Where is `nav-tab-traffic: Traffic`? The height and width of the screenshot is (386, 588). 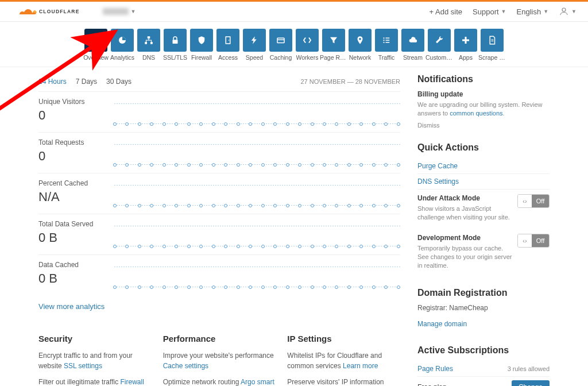
nav-tab-traffic: Traffic is located at coordinates (386, 45).